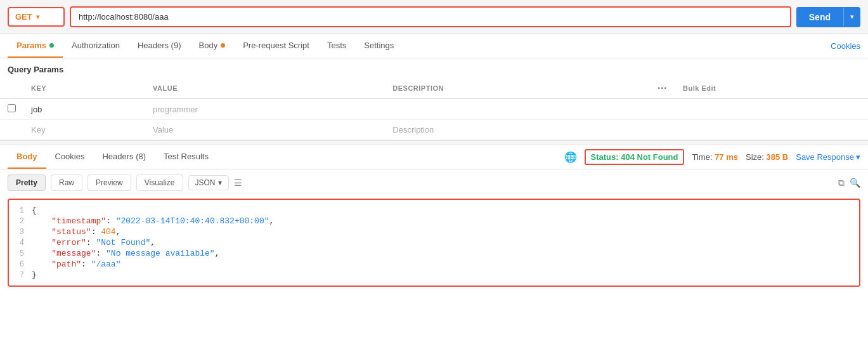  I want to click on line-number: 7, so click(20, 275).